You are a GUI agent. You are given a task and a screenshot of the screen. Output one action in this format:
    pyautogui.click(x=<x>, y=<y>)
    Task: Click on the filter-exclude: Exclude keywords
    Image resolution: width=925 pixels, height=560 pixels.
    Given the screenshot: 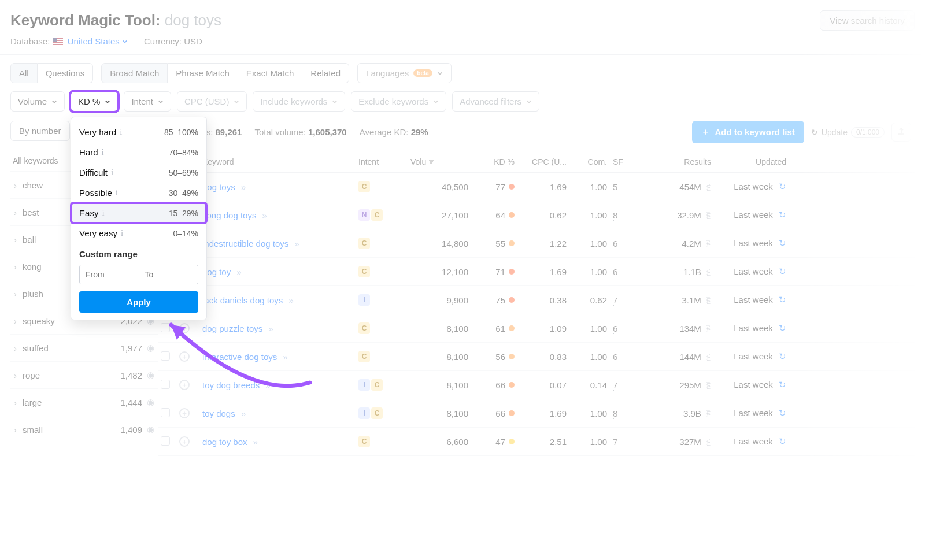 What is the action you would take?
    pyautogui.click(x=399, y=102)
    